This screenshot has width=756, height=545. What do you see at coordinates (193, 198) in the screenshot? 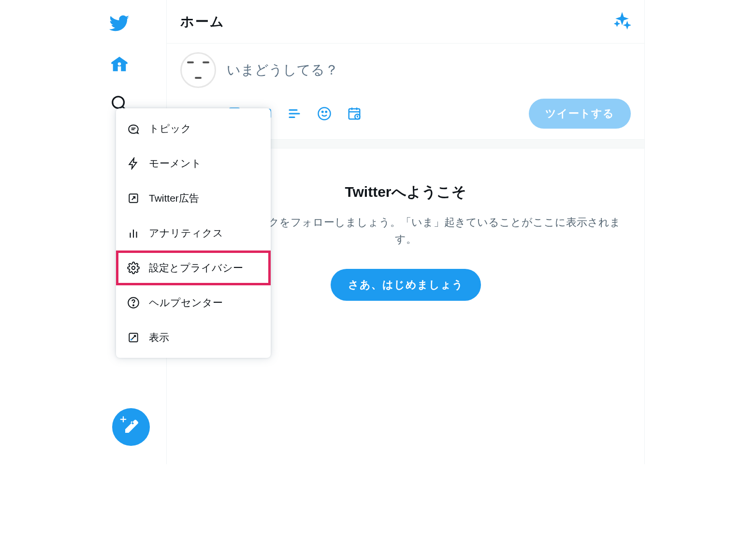
I see `menu-item-ads: Twitter広告` at bounding box center [193, 198].